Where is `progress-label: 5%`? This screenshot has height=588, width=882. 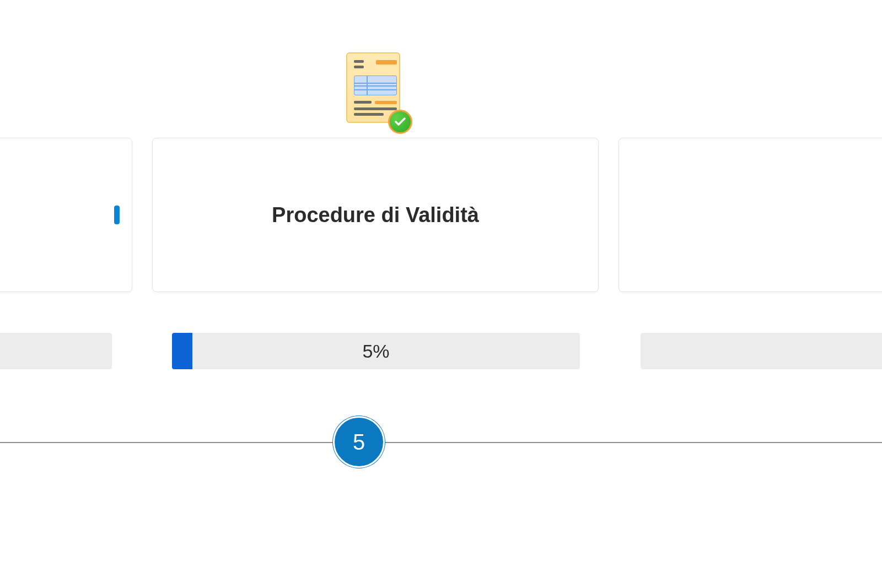 progress-label: 5% is located at coordinates (376, 352).